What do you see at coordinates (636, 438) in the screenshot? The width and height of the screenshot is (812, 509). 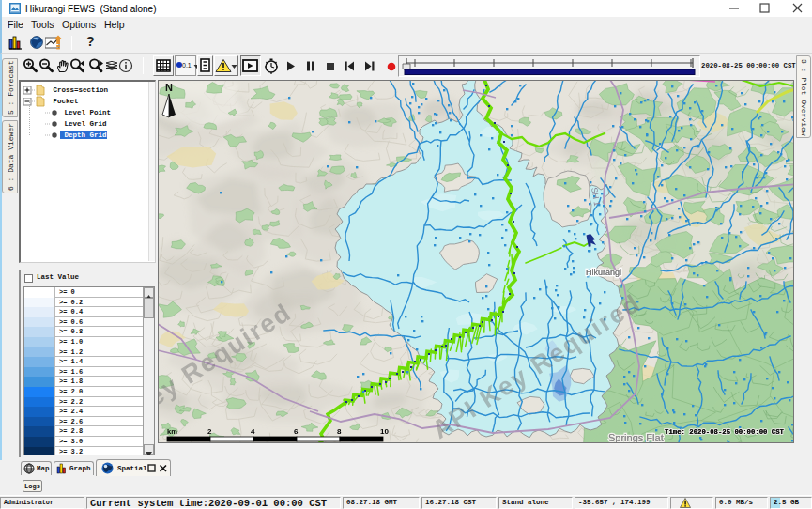 I see `svg-text: Springs Flat` at bounding box center [636, 438].